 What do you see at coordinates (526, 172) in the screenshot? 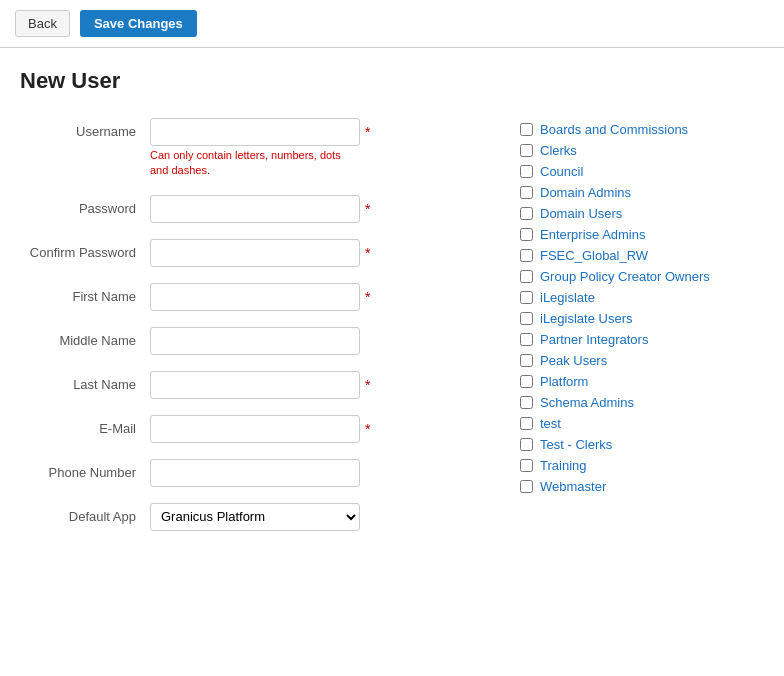
I see `group-checkbox-council` at bounding box center [526, 172].